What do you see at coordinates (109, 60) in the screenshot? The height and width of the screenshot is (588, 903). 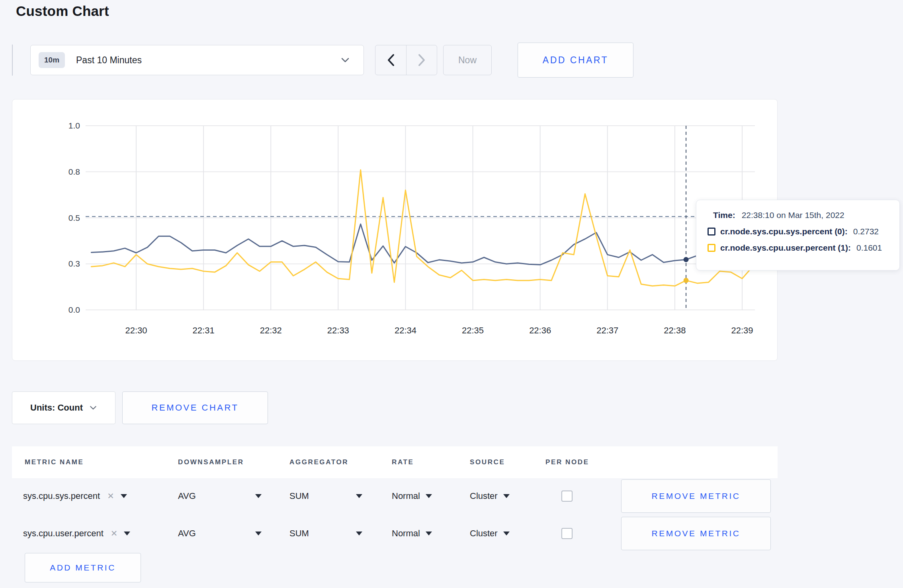 I see `time-window-label: Past 10 Minutes` at bounding box center [109, 60].